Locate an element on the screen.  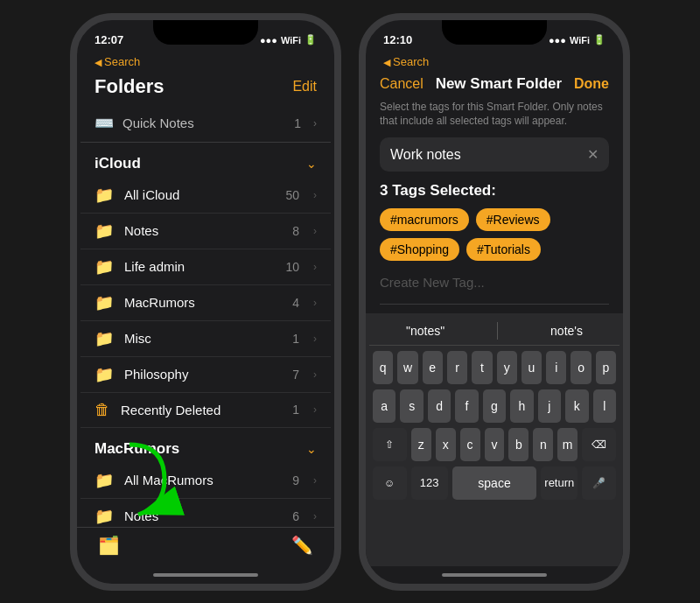
edit-button: Edit is located at coordinates (304, 87).